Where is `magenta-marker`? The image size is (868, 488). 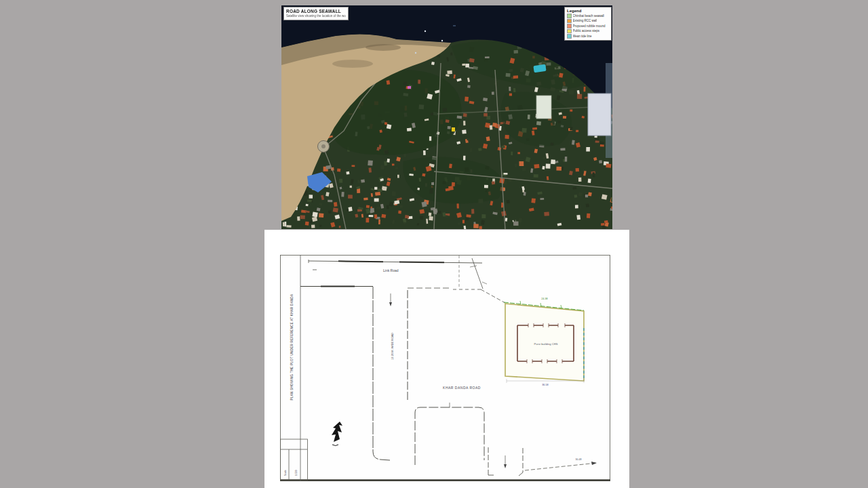
magenta-marker is located at coordinates (410, 87).